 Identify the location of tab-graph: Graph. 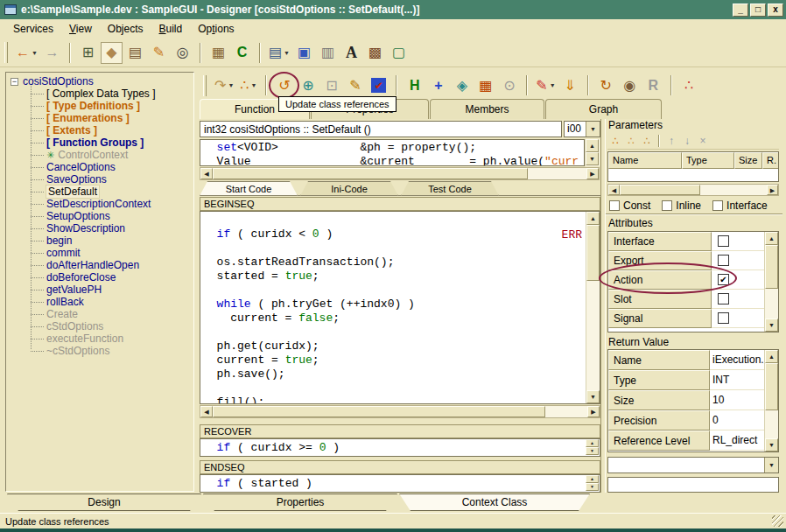
(604, 108).